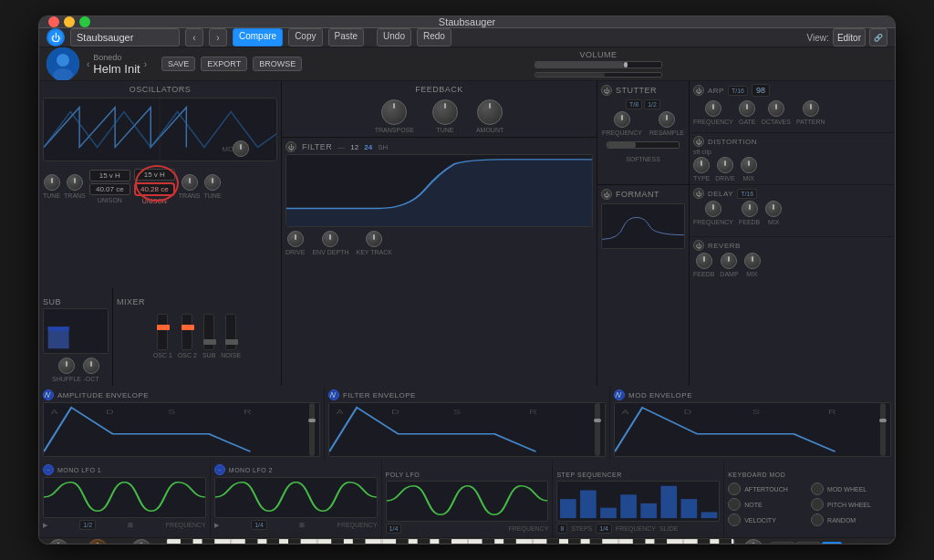  What do you see at coordinates (161, 89) in the screenshot?
I see `oscillators-title: OSCILLATORS` at bounding box center [161, 89].